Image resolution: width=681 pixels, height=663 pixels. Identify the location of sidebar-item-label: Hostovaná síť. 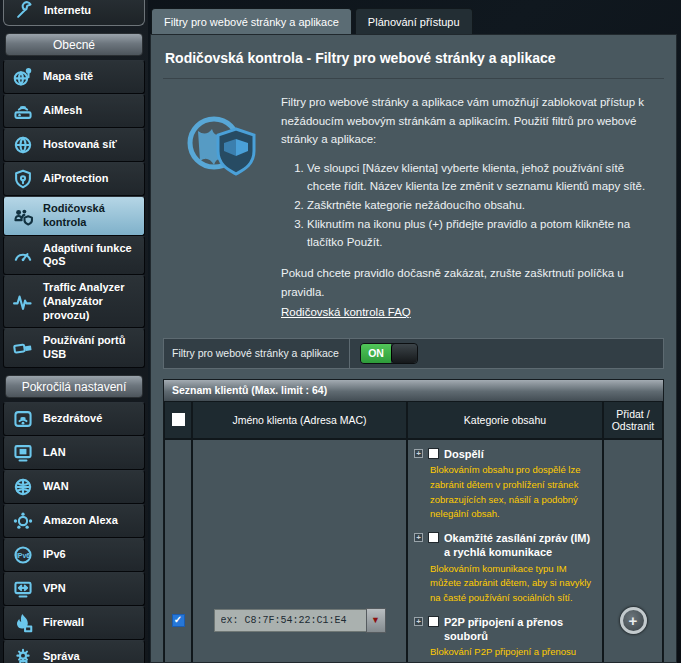
(80, 145).